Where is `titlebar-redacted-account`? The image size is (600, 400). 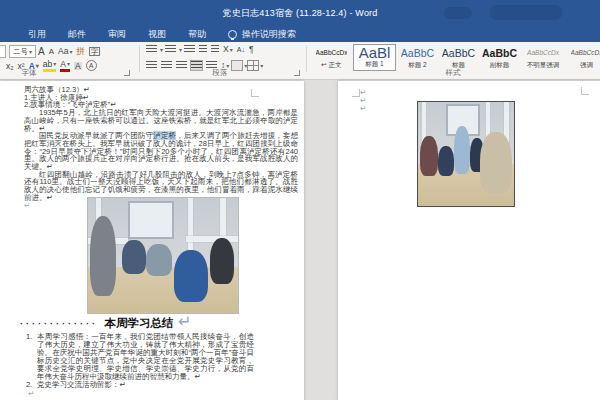
titlebar-redacted-account is located at coordinates (458, 13).